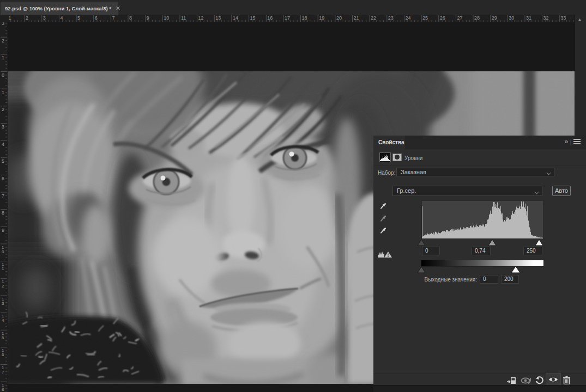 The height and width of the screenshot is (392, 586). I want to click on svg-text: 22, so click(373, 18).